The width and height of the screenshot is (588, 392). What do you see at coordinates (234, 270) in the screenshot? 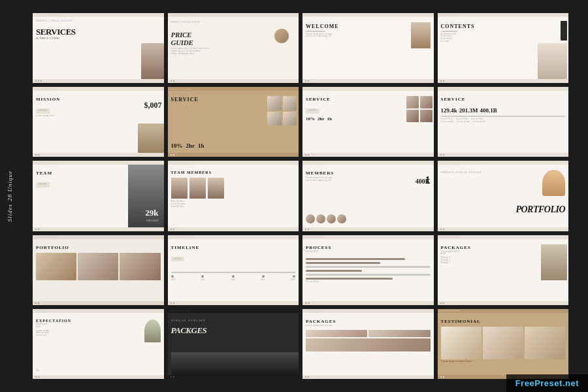
I see `slide-14: PRESENTATION NAME Timeline STUDIO 2020` at bounding box center [234, 270].